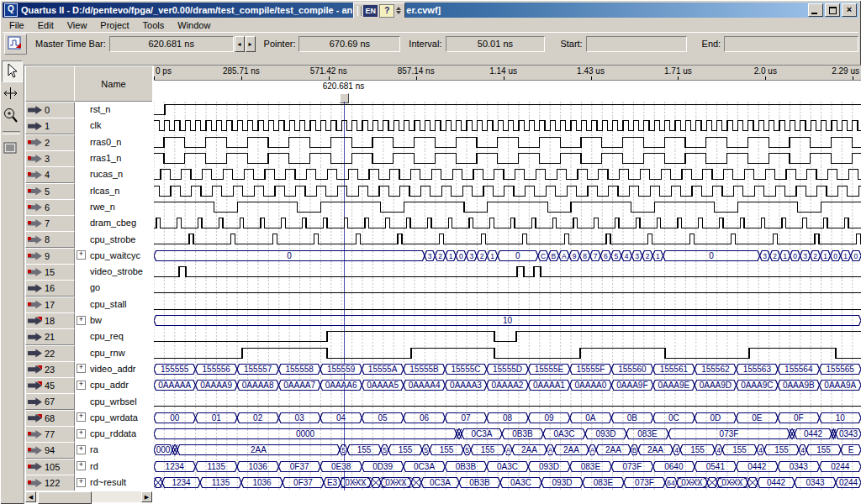 Image resolution: width=861 pixels, height=504 pixels. Describe the element at coordinates (114, 207) in the screenshot. I see `signal-row-rwe_n: rwe_n` at that location.